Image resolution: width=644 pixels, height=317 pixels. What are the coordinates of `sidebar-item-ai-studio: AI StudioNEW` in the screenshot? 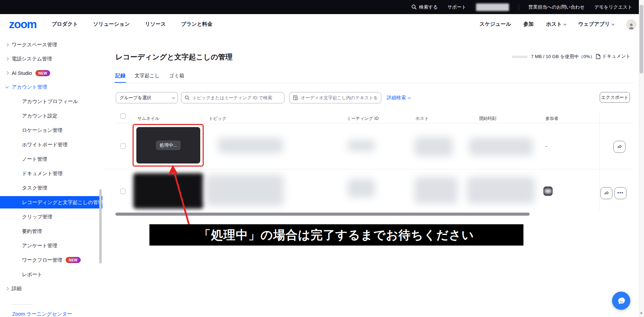 It's located at (51, 73).